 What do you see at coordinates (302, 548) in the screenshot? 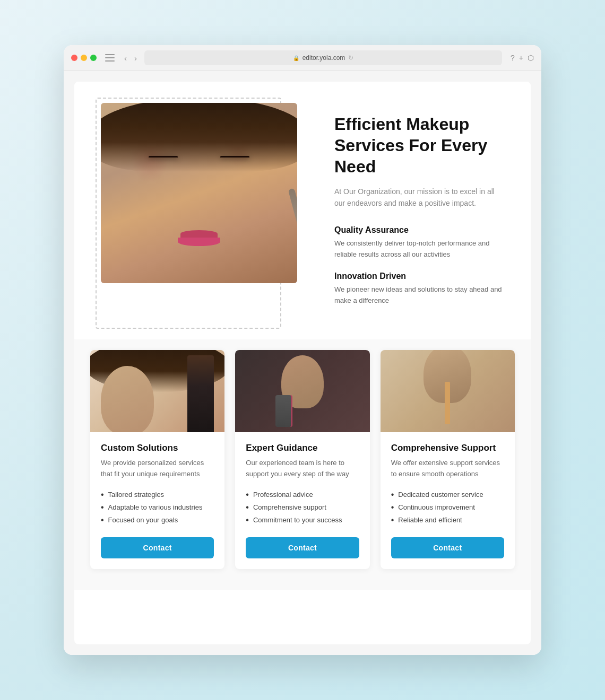
I see `card-2-contact-button: Contact` at bounding box center [302, 548].